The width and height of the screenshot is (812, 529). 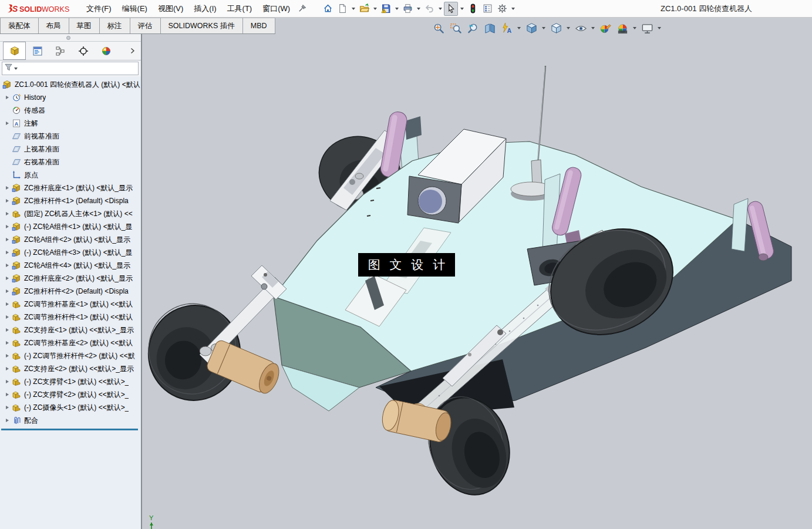 What do you see at coordinates (407, 9) in the screenshot?
I see `print-button` at bounding box center [407, 9].